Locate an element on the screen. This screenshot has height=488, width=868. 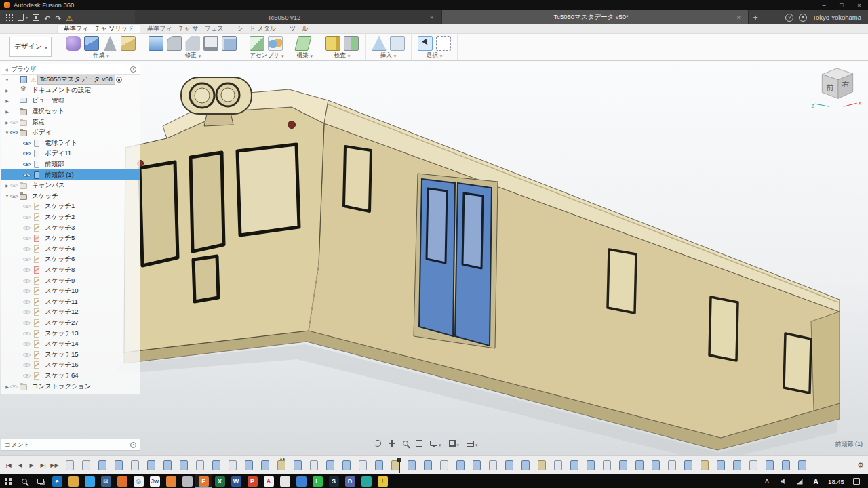
search-button is located at coordinates (24, 481).